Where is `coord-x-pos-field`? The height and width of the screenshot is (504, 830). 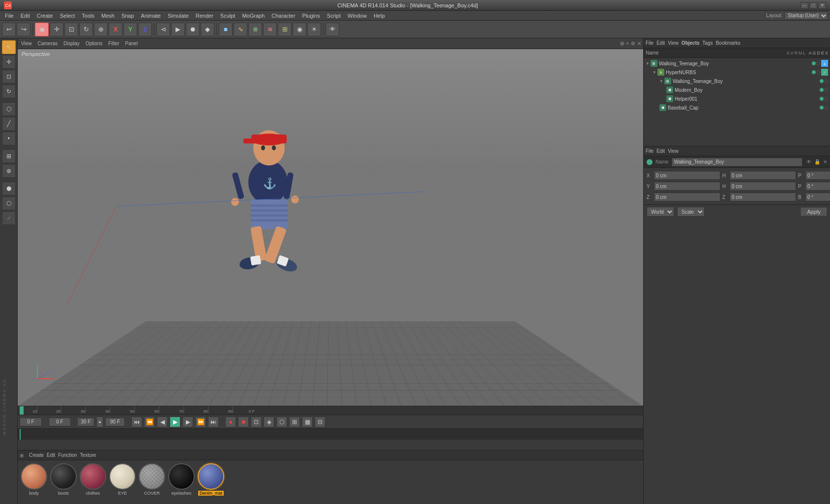
coord-x-pos-field is located at coordinates (687, 175).